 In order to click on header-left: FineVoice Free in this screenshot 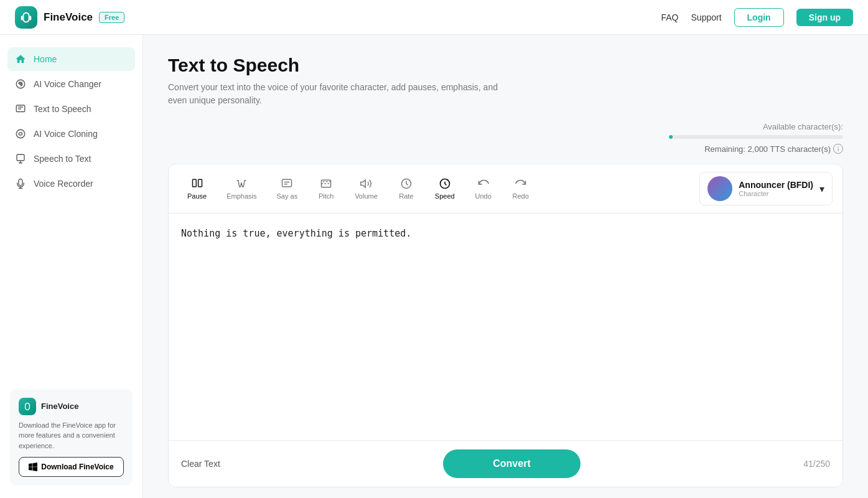, I will do `click(70, 17)`.